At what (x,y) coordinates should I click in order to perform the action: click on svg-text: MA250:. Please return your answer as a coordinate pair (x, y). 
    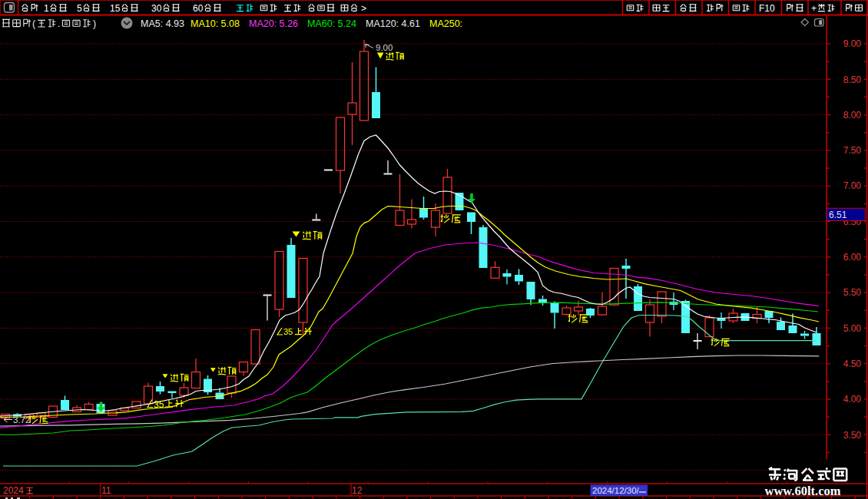
    Looking at the image, I should click on (446, 24).